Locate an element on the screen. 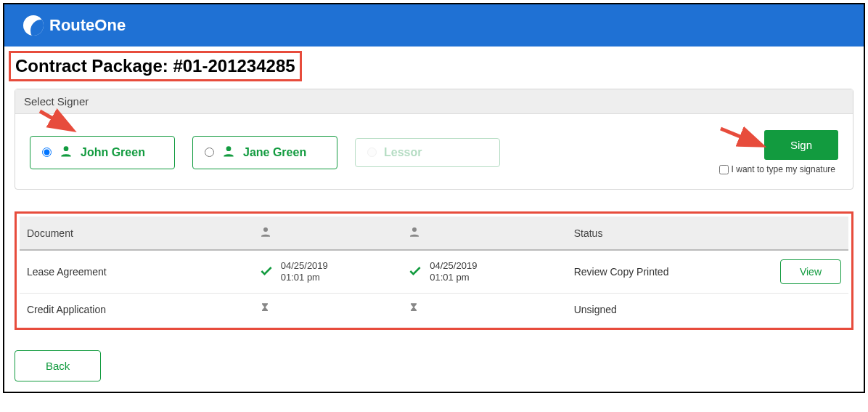 The height and width of the screenshot is (412, 868). doc-status: Unsigned is located at coordinates (650, 310).